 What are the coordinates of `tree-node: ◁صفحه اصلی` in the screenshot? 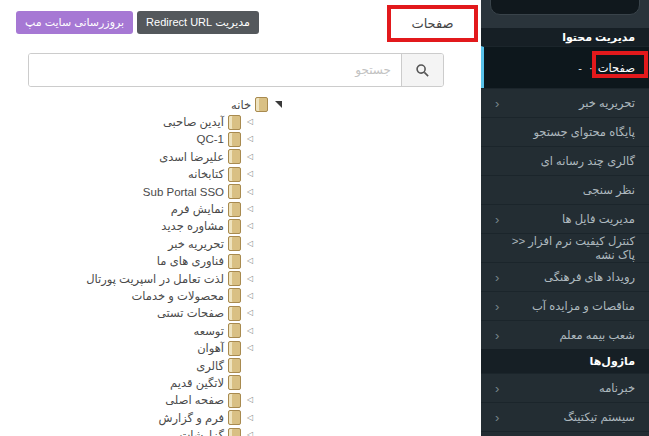 It's located at (141, 400).